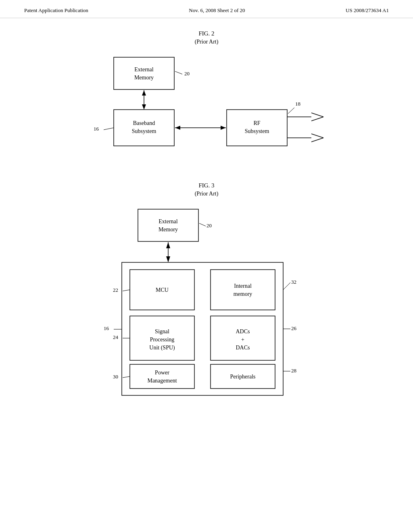  Describe the element at coordinates (294, 328) in the screenshot. I see `svg-text: 26` at that location.